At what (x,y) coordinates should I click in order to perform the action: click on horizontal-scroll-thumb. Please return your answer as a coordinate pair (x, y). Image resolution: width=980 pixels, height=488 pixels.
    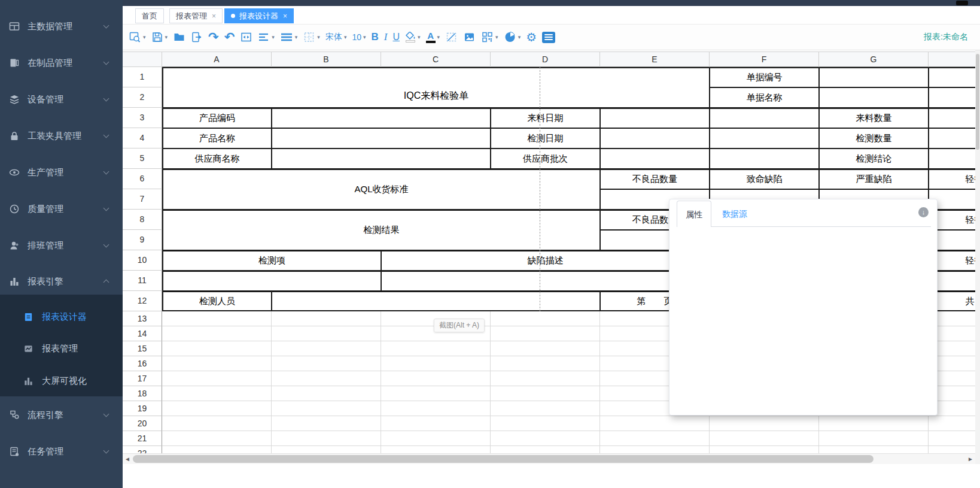
    Looking at the image, I should click on (503, 459).